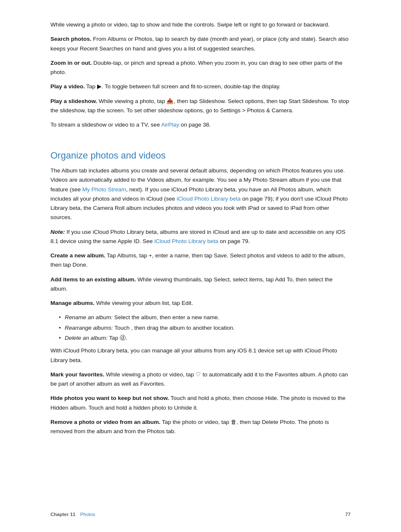  Describe the element at coordinates (200, 427) in the screenshot. I see `paragraph-remove-photo: Remove a photo or video from an album. T…` at that location.